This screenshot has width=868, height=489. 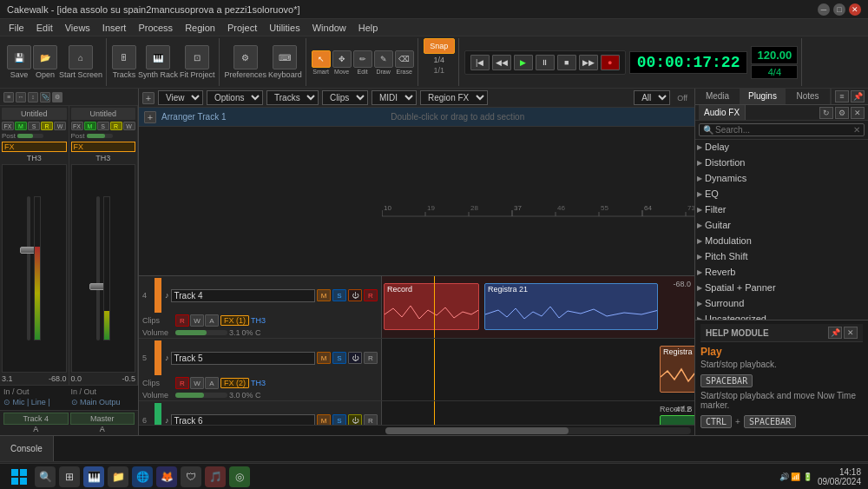 I want to click on right-panel-options: ≡, so click(x=842, y=96).